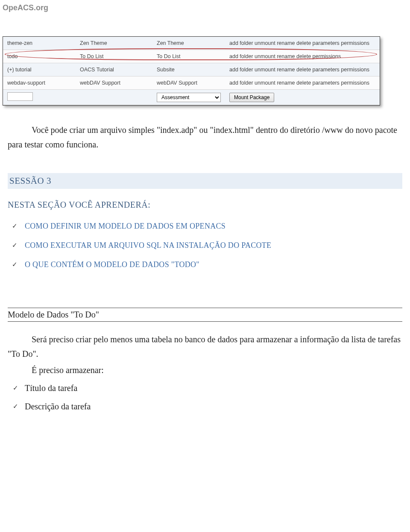 The width and height of the screenshot is (410, 532). I want to click on path-input, so click(20, 97).